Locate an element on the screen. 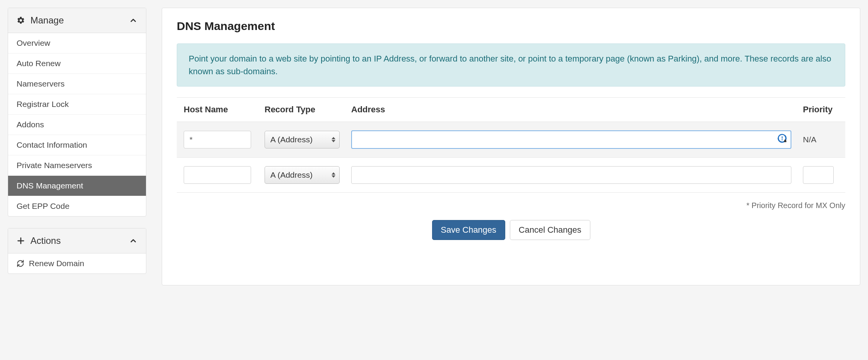  sidebar-item-contact-information: Contact Information is located at coordinates (77, 145).